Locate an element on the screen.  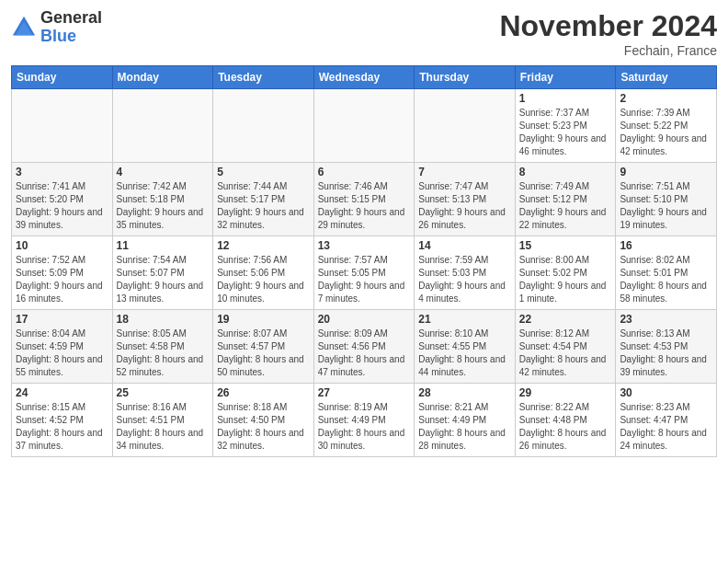
day-number: 16 is located at coordinates (665, 246).